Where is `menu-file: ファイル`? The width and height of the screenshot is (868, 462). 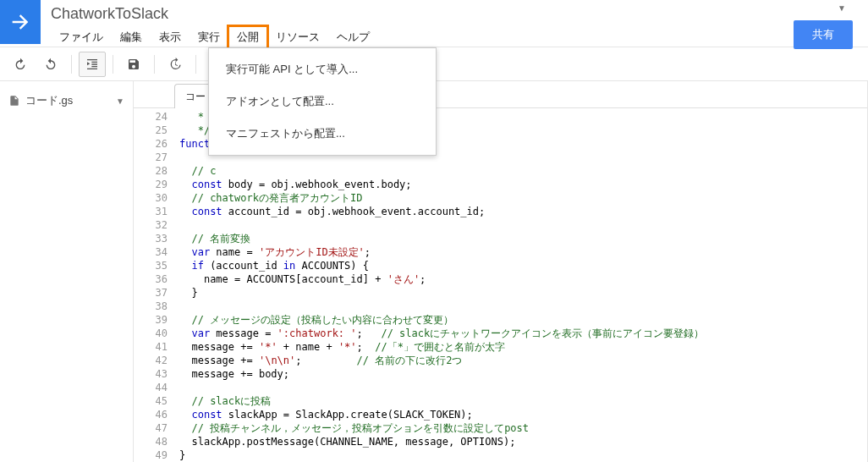
menu-file: ファイル is located at coordinates (81, 37).